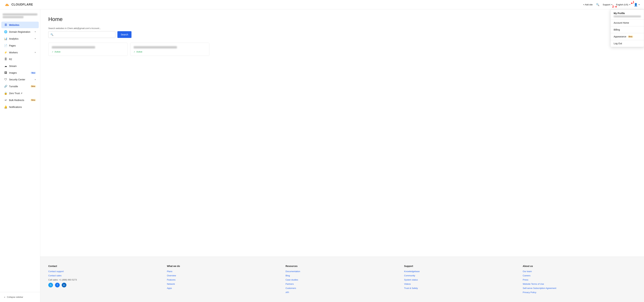 The height and width of the screenshot is (302, 644). What do you see at coordinates (18, 5) in the screenshot?
I see `logo-area: CLOUDFLARE` at bounding box center [18, 5].